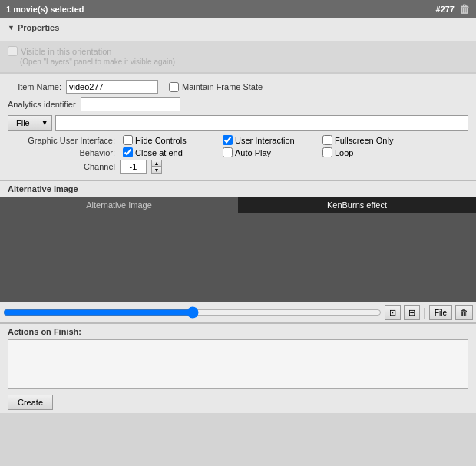 The height and width of the screenshot is (466, 476). What do you see at coordinates (66, 51) in the screenshot?
I see `visible-label: Visible in this orientation` at bounding box center [66, 51].